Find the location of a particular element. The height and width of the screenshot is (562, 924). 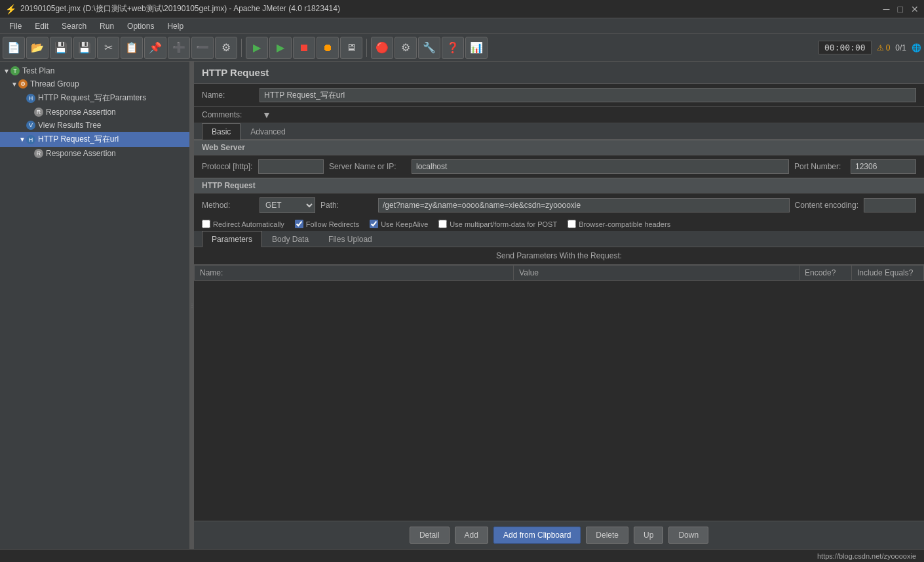

comments-expand-icon: ▼ is located at coordinates (267, 115).